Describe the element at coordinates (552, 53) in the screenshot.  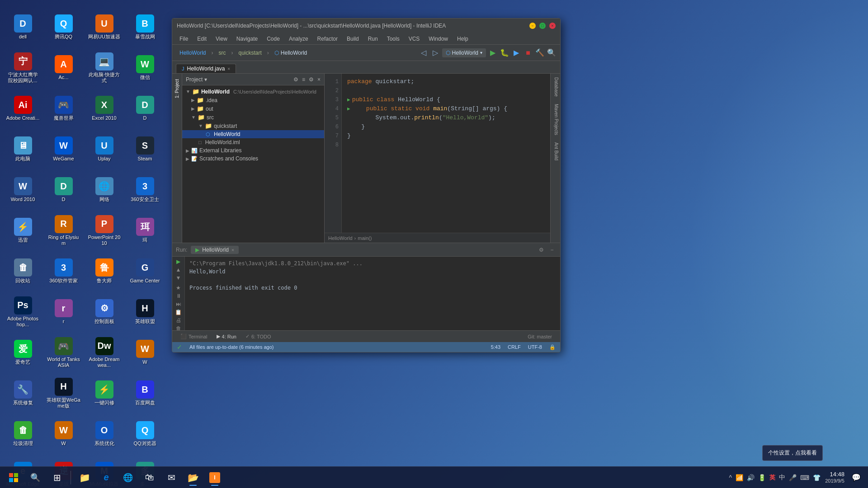
I see `search-button: 🔍` at that location.